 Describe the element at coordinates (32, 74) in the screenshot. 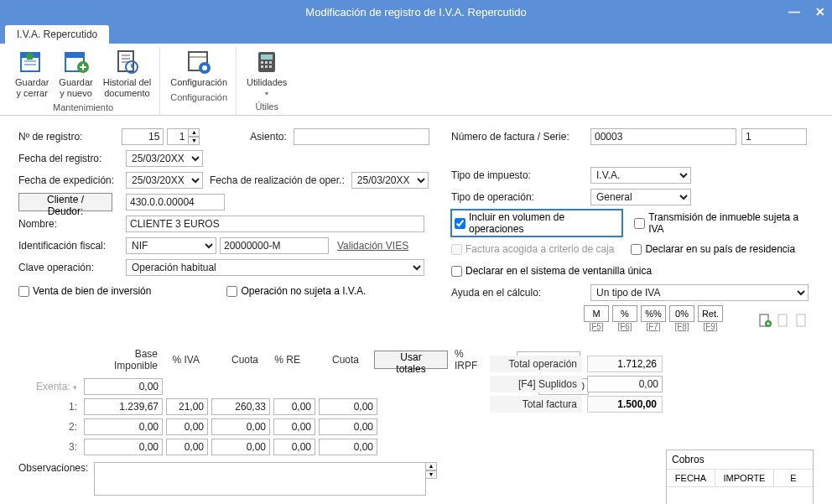

I see `save-close-button: Guardar y cerrar` at that location.